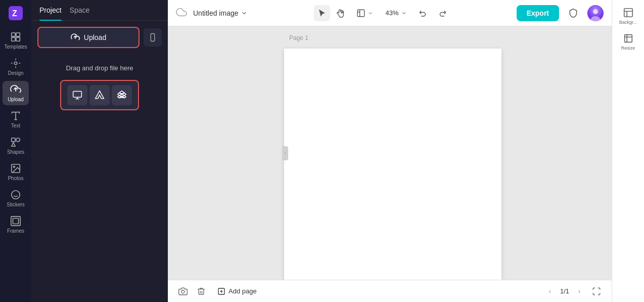  What do you see at coordinates (181, 13) in the screenshot?
I see `cloud-icon` at bounding box center [181, 13].